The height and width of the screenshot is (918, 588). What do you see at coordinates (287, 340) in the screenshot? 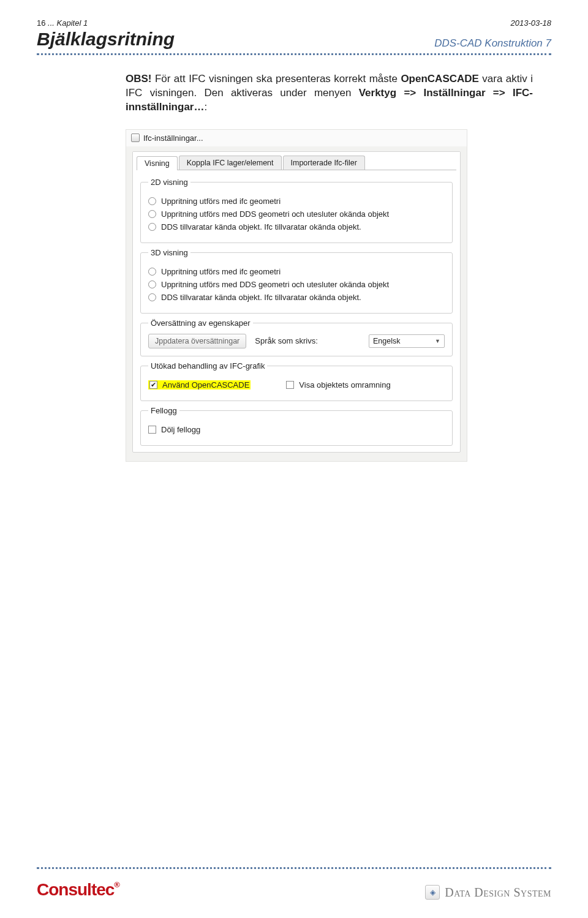
I see `language-label: Språk som skrivs:` at bounding box center [287, 340].